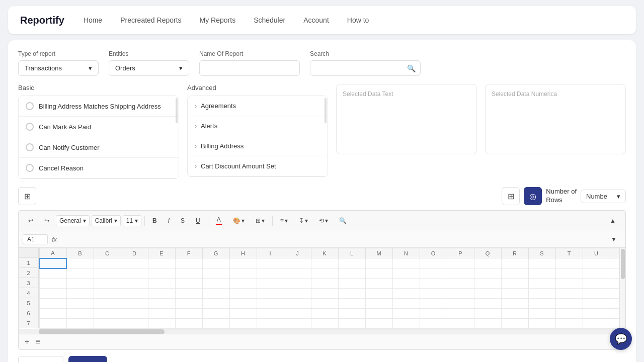 The height and width of the screenshot is (362, 644). Describe the element at coordinates (47, 221) in the screenshot. I see `redo-button: ↪` at that location.